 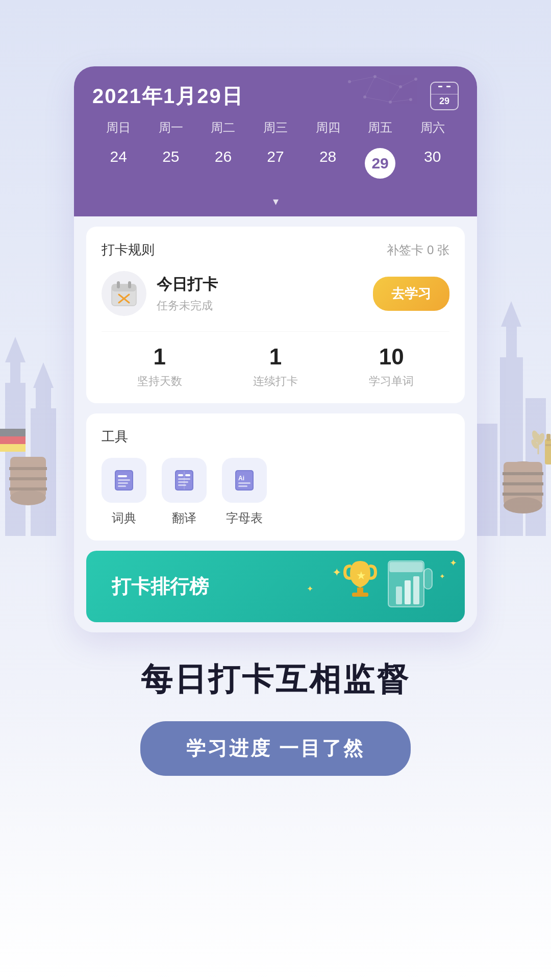 What do you see at coordinates (265, 294) in the screenshot?
I see `punch-info: 今日打卡 任务未完成` at bounding box center [265, 294].